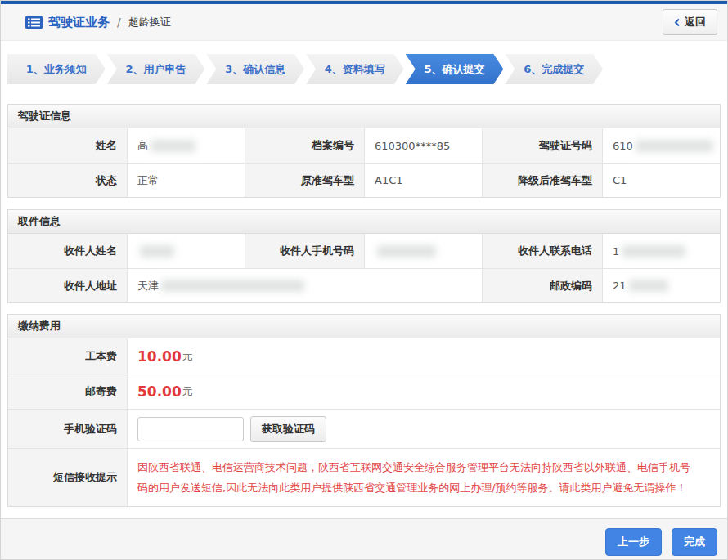 Image resolution: width=728 pixels, height=560 pixels. Describe the element at coordinates (304, 146) in the screenshot. I see `field-label: 档案编号` at that location.